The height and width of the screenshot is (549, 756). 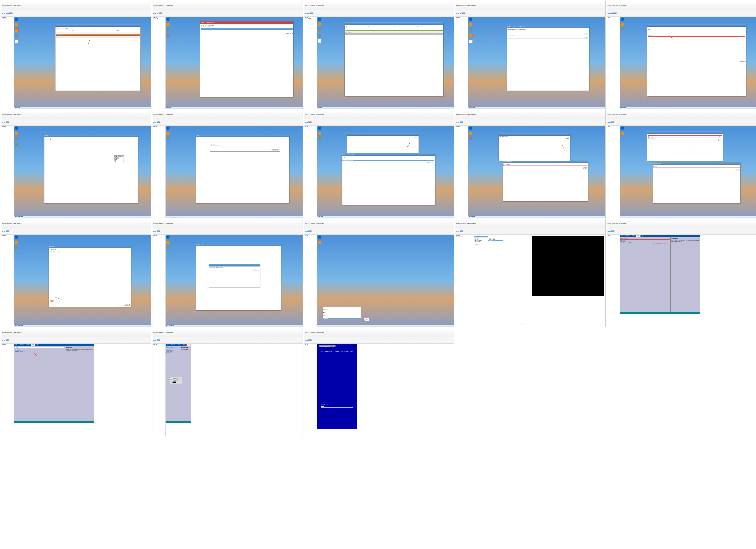 I want to click on screenshot-16: Windows XP Professional - VMware Worksta…, so click(x=76, y=382).